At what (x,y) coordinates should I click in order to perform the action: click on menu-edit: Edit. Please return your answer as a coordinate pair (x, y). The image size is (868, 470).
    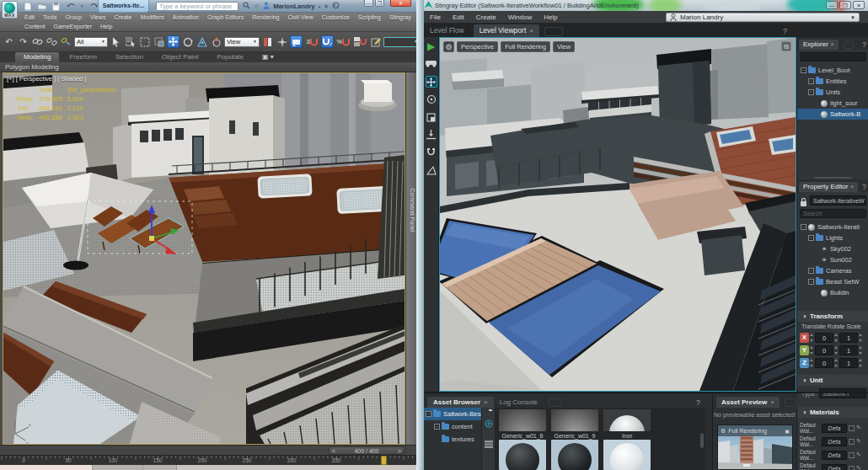
    Looking at the image, I should click on (29, 17).